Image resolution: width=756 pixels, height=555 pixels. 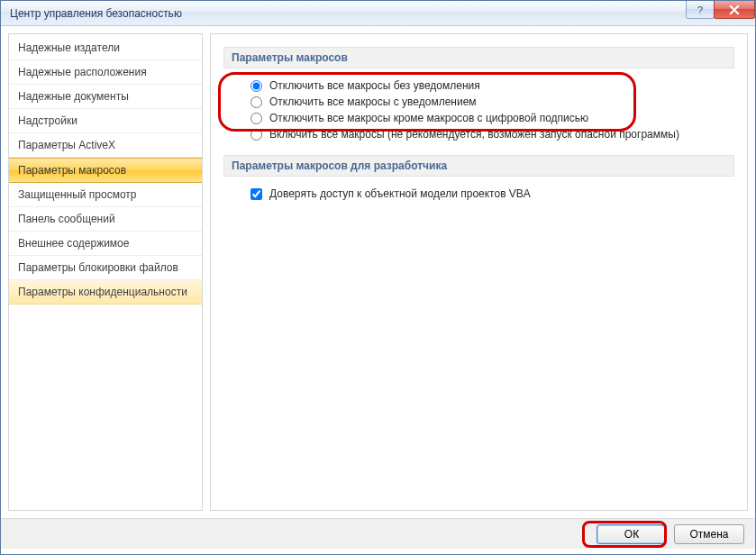 What do you see at coordinates (105, 146) in the screenshot?
I see `sidebar-item-activex: Параметры ActiveX` at bounding box center [105, 146].